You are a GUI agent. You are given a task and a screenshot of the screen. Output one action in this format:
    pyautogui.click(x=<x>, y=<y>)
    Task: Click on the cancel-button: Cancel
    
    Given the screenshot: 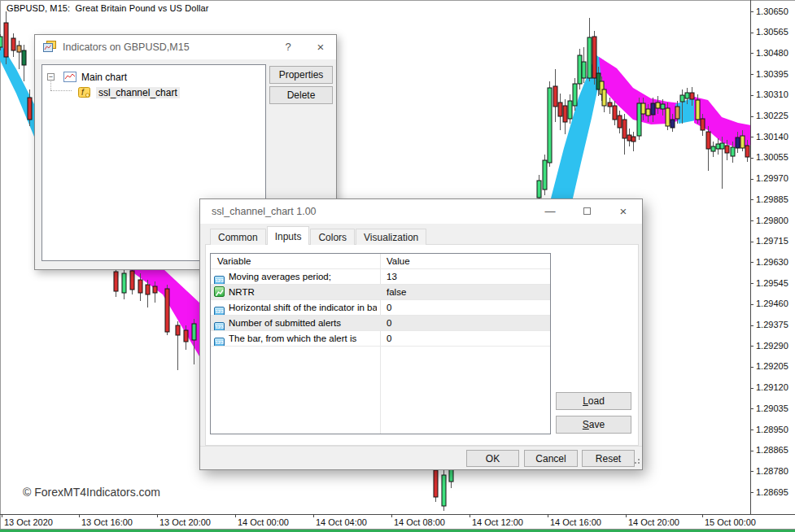 What is the action you would take?
    pyautogui.click(x=551, y=459)
    